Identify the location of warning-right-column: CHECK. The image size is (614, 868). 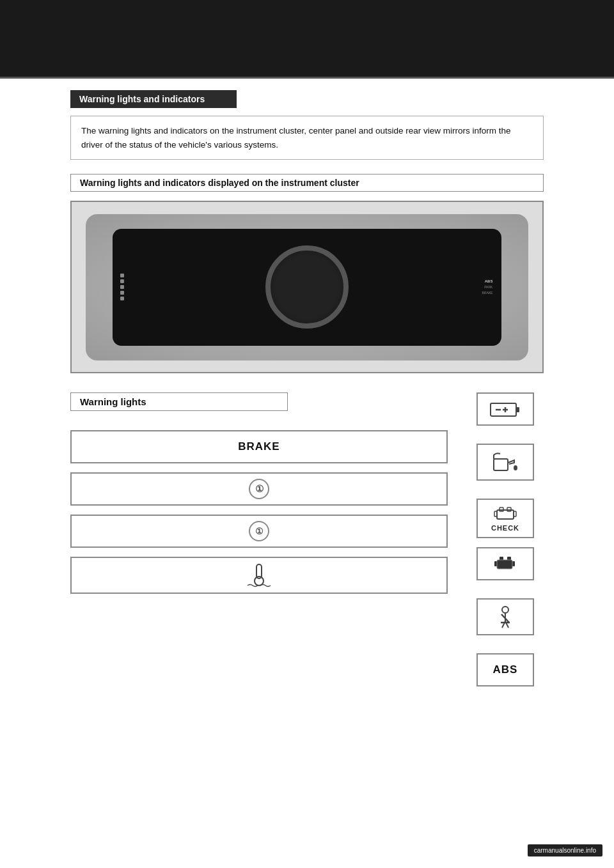
(505, 544).